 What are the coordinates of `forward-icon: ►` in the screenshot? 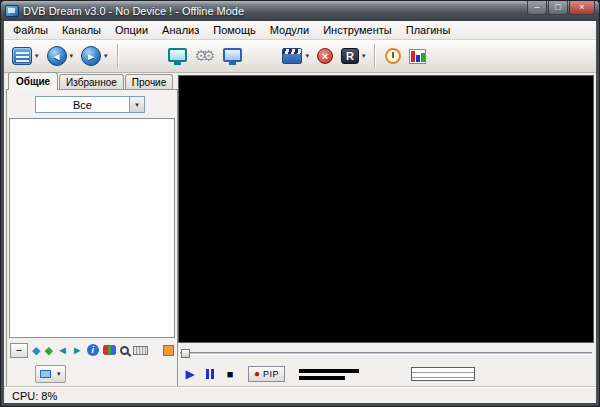 It's located at (91, 56).